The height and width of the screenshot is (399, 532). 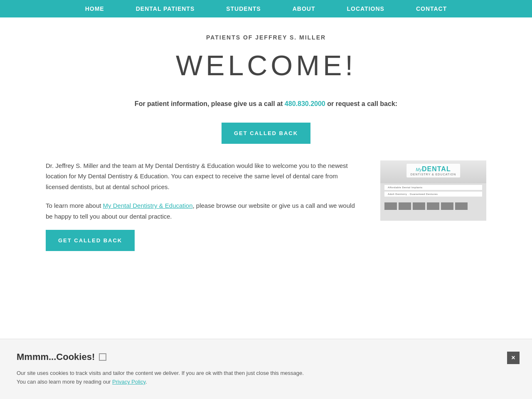 What do you see at coordinates (148, 205) in the screenshot?
I see `dental-link: My Dental Dentistry & Education` at bounding box center [148, 205].